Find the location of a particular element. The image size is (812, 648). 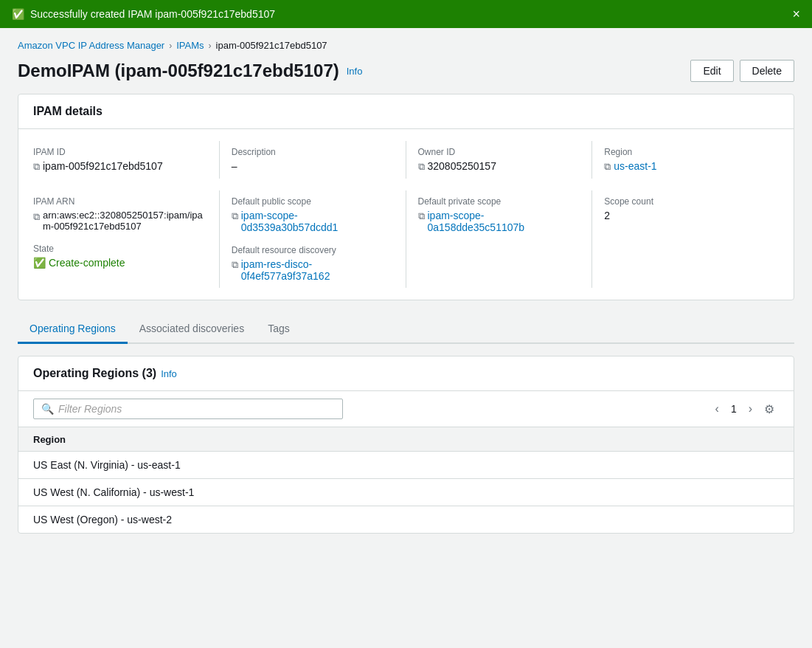

owner-id-value: ⧉ 320805250157 is located at coordinates (499, 167).